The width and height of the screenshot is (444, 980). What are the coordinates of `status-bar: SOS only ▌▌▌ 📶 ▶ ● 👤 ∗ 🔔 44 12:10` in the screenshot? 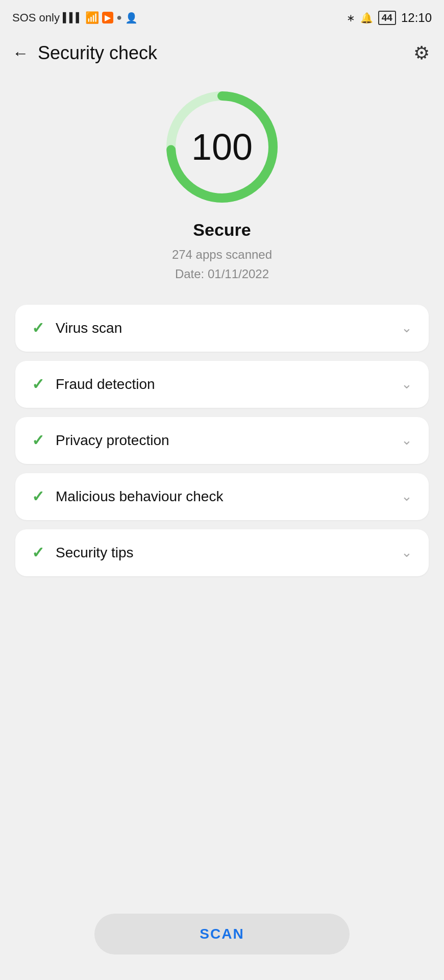 It's located at (222, 16).